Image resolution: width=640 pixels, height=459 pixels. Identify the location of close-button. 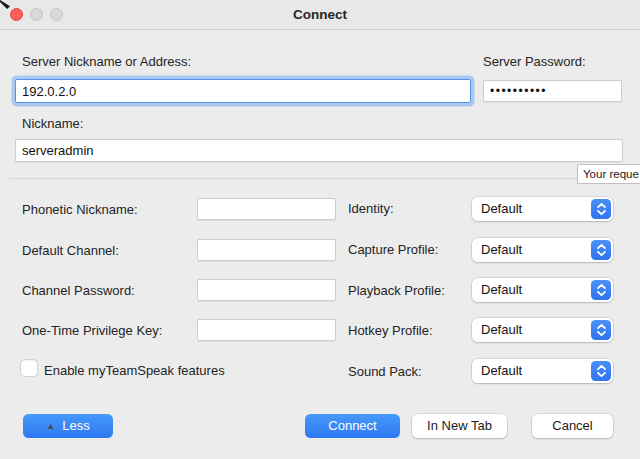
(16, 14).